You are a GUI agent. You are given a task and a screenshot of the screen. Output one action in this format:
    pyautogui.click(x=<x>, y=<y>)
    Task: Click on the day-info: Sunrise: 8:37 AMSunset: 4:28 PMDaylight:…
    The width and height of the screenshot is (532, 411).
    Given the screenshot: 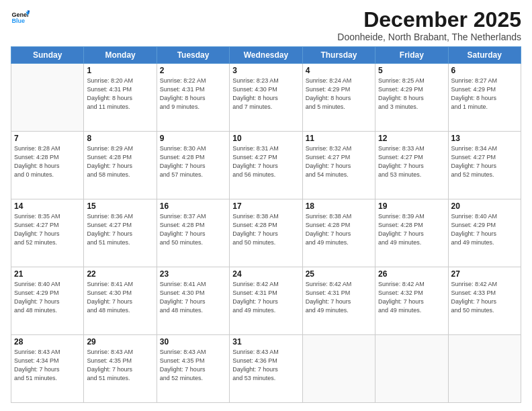 What is the action you would take?
    pyautogui.click(x=193, y=230)
    